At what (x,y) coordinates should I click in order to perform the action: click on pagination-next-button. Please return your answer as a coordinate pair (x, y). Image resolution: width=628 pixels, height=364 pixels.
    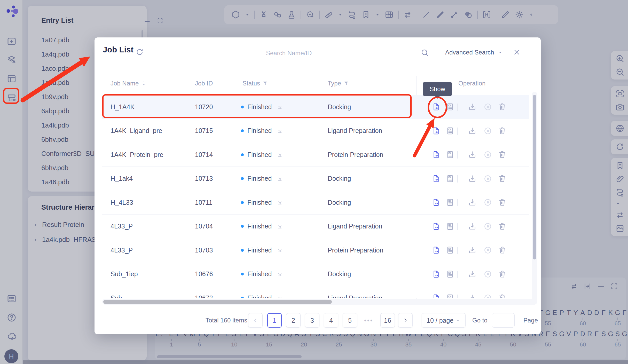
    Looking at the image, I should click on (405, 320).